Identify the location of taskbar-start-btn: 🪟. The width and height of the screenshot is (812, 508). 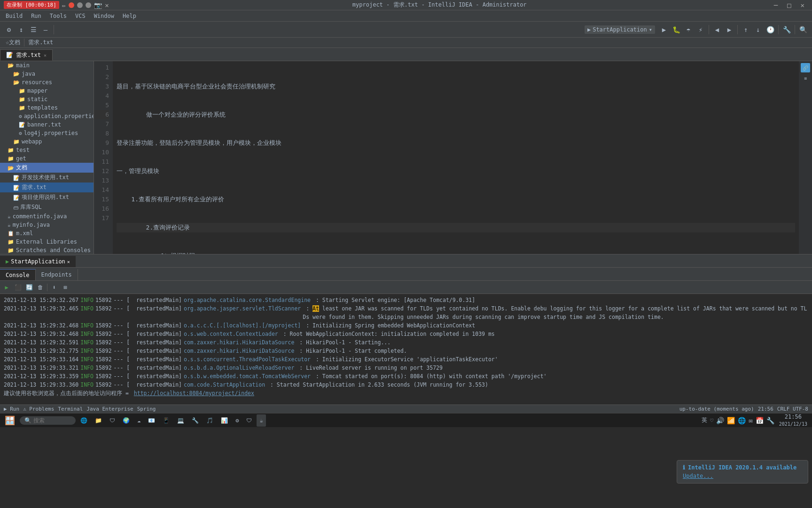
(10, 421).